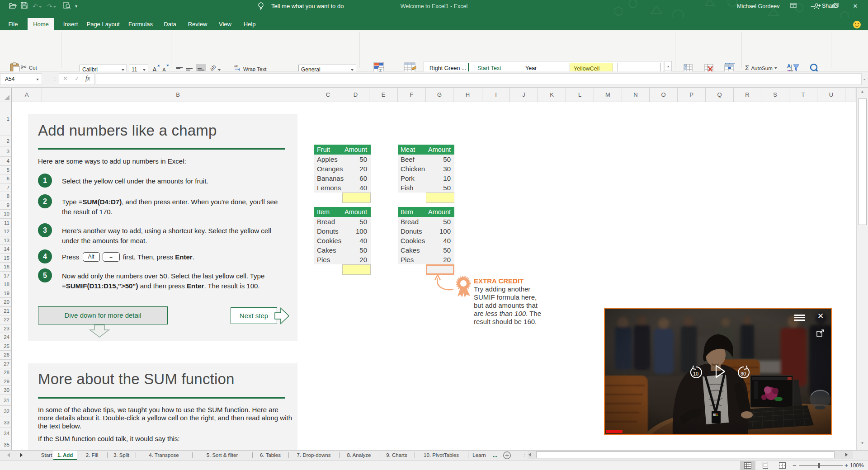 The image size is (868, 470). What do you see at coordinates (383, 95) in the screenshot?
I see `column-header-E: E` at bounding box center [383, 95].